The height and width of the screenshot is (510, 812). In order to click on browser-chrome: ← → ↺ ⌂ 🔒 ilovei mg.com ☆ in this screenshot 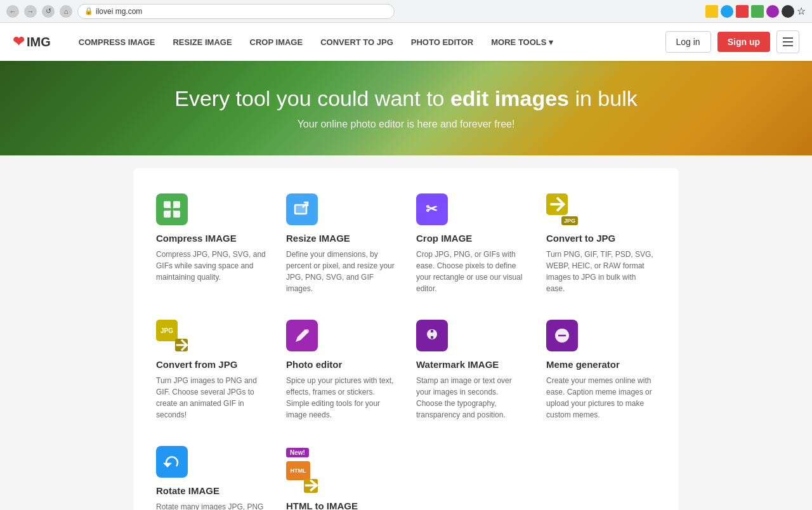, I will do `click(406, 11)`.